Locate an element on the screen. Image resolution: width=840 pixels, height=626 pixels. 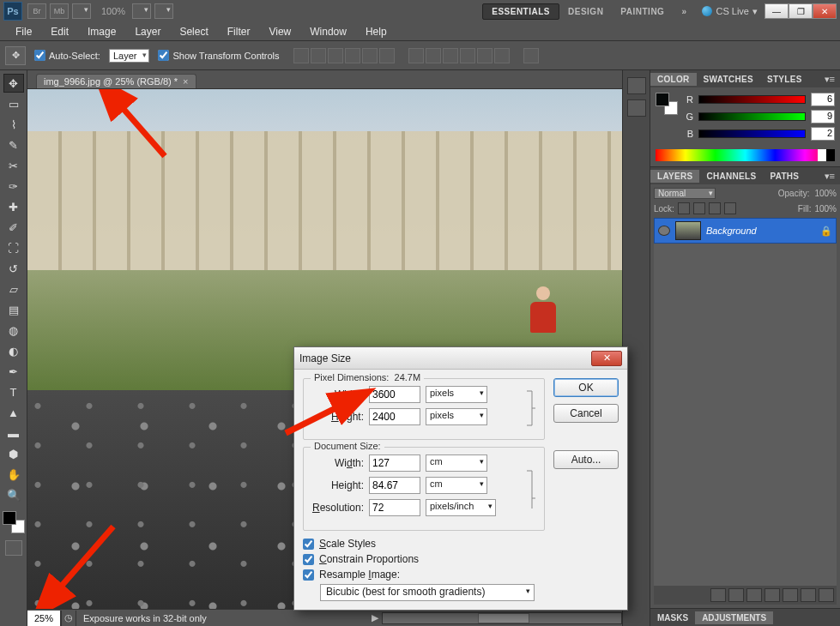
status-menu-icon: ◷ is located at coordinates (69, 618).